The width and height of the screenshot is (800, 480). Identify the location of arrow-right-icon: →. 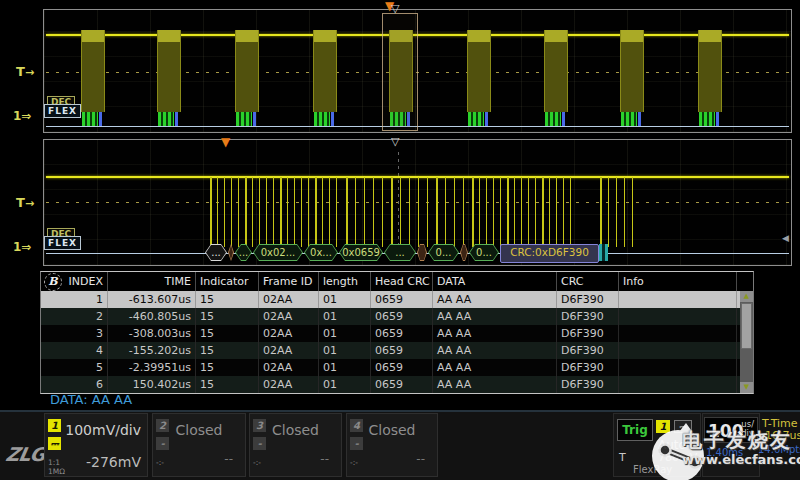
(30, 204).